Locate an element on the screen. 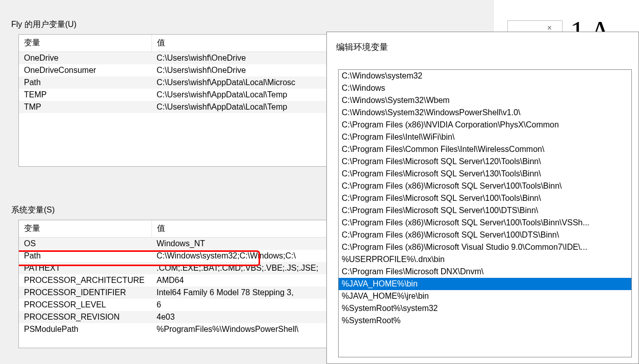 Image resolution: width=639 pixels, height=364 pixels. list-item: %SystemRoot% is located at coordinates (485, 321).